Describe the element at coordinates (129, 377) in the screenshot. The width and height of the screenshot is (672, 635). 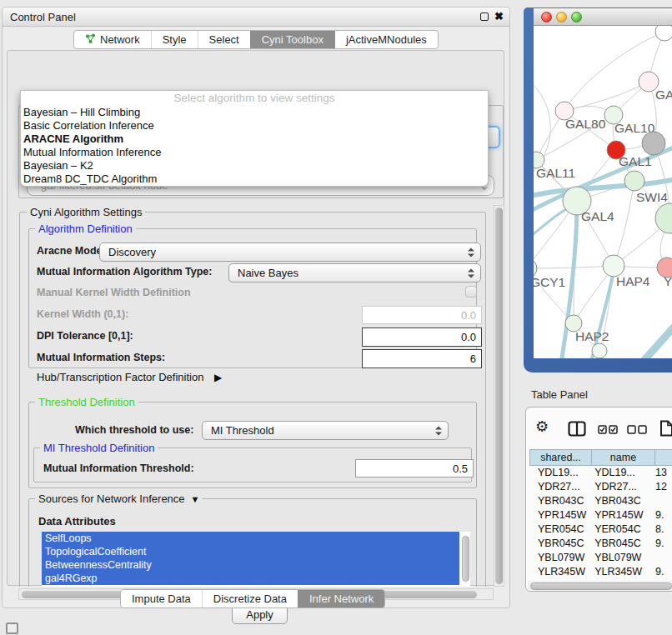
I see `hub-definition-expander: Hub/Transcription Factor Definition ▶` at that location.